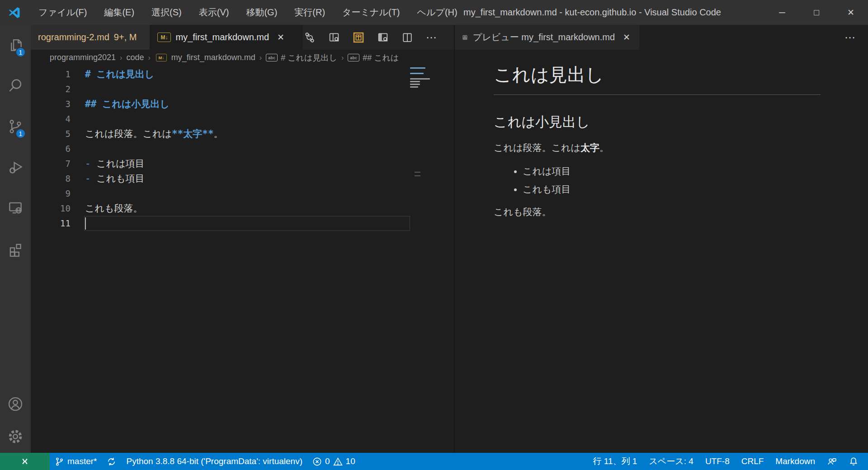 The height and width of the screenshot is (470, 868). What do you see at coordinates (418, 175) in the screenshot?
I see `editor-scrollbar` at bounding box center [418, 175].